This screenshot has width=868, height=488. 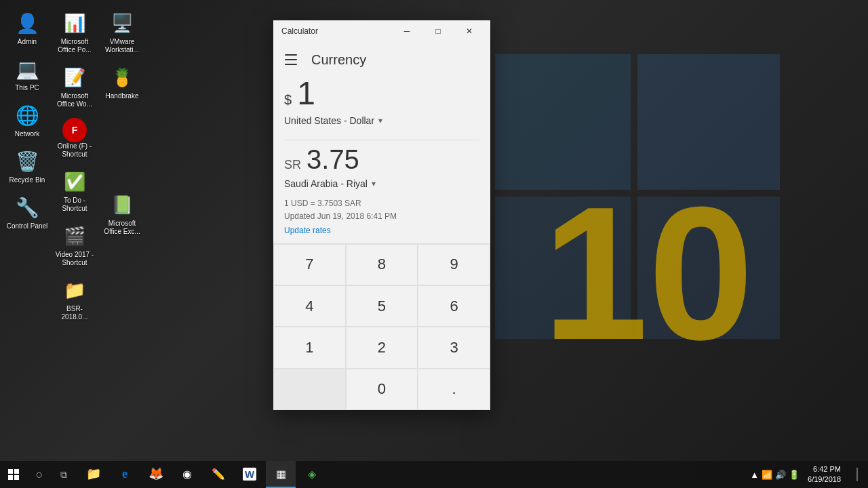 What do you see at coordinates (648, 273) in the screenshot?
I see `svg-text: 10` at bounding box center [648, 273].